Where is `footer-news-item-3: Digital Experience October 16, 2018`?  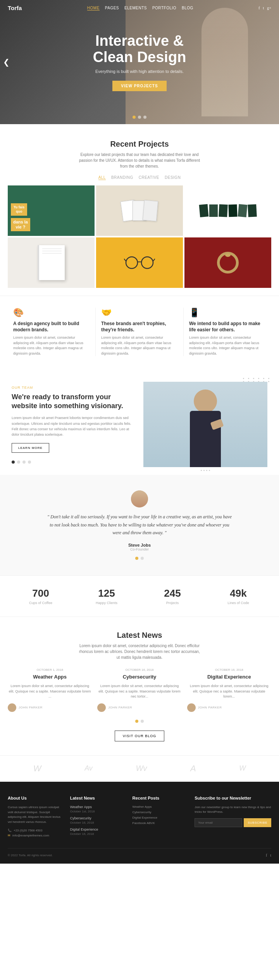 footer-news-item-3: Digital Experience October 16, 2018 is located at coordinates (98, 832).